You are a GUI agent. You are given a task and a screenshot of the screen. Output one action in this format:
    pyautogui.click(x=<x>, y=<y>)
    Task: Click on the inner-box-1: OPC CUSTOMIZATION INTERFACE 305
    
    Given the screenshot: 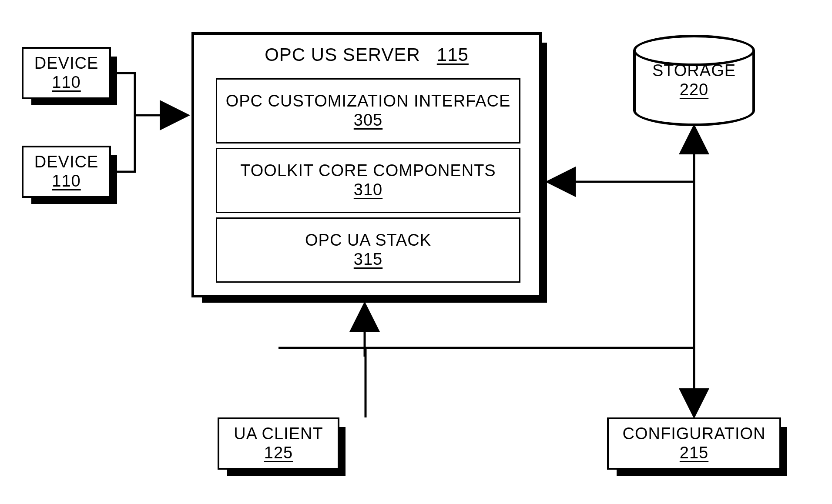 What is the action you would take?
    pyautogui.click(x=368, y=111)
    